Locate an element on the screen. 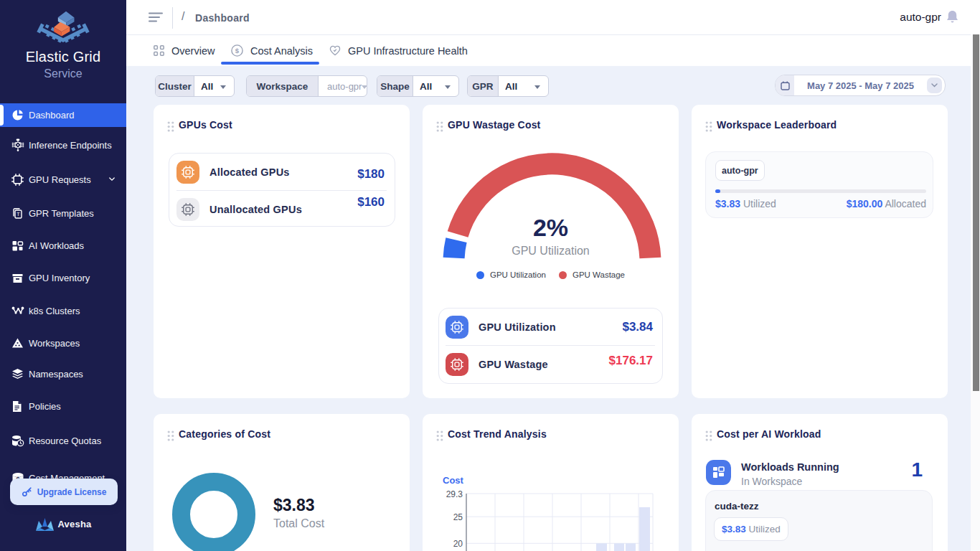 The image size is (980, 551). svg-text: 29.3 is located at coordinates (455, 494).